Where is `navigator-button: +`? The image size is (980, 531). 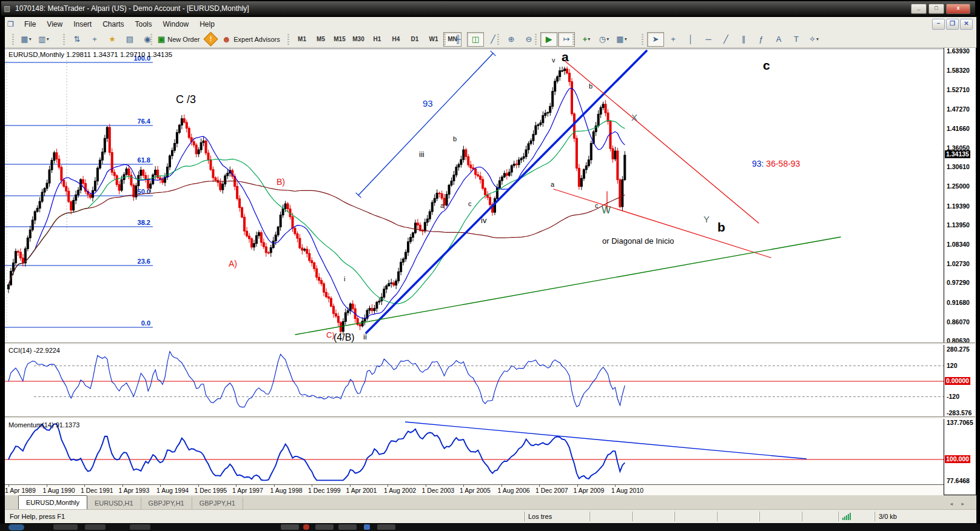 navigator-button: + is located at coordinates (95, 39).